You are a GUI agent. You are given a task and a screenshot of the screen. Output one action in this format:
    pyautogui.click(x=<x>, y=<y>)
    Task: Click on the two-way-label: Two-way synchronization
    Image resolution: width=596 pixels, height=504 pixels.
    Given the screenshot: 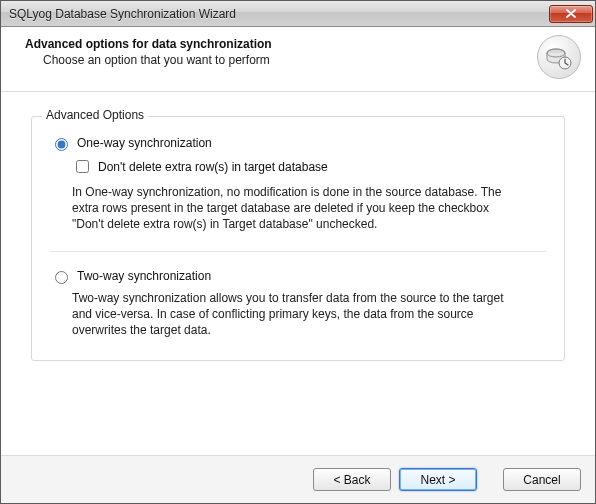 What is the action you would take?
    pyautogui.click(x=144, y=276)
    